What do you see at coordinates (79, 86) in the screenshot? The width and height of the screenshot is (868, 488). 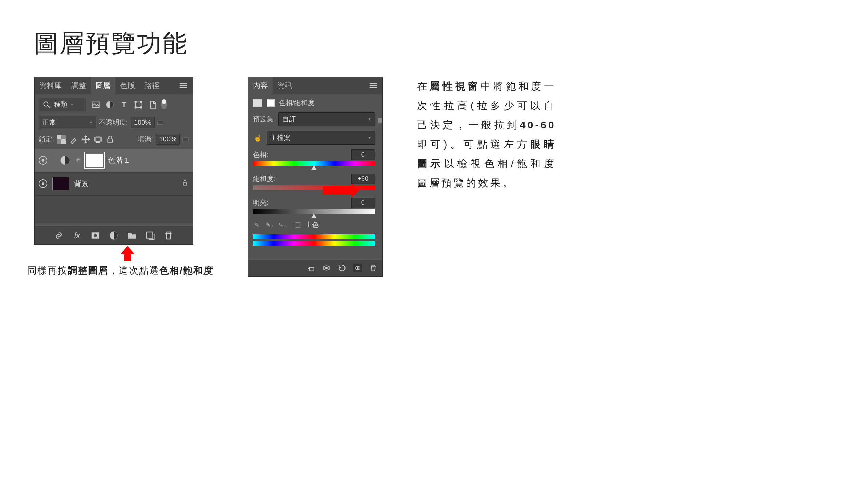 I see `tab-adjust: 調整` at bounding box center [79, 86].